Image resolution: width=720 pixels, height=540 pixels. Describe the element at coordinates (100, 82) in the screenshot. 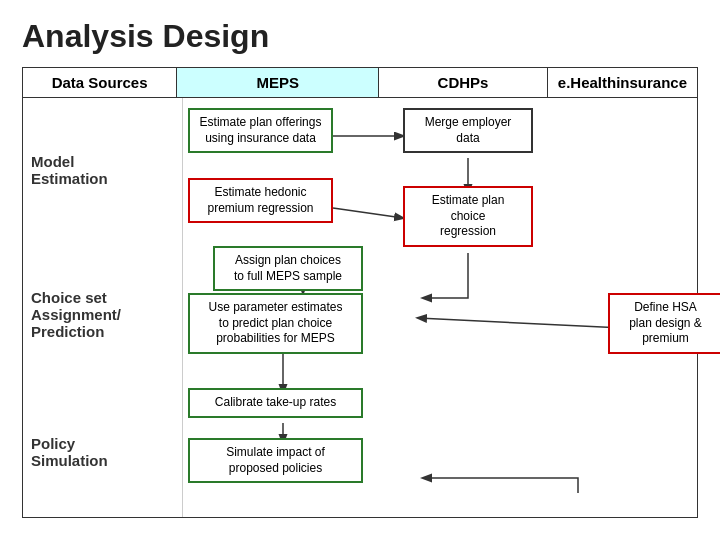

I see `header-datasources: Data Sources` at that location.